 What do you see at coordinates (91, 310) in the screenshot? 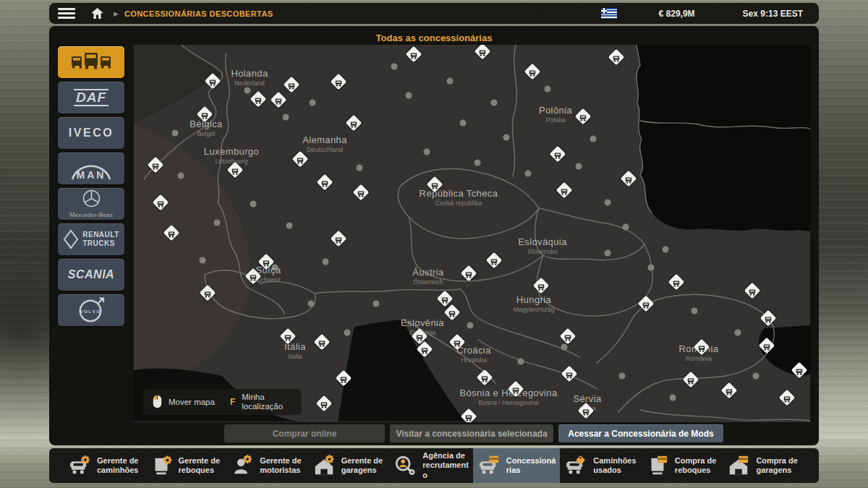
I see `volvo-logo: VOLVO` at bounding box center [91, 310].